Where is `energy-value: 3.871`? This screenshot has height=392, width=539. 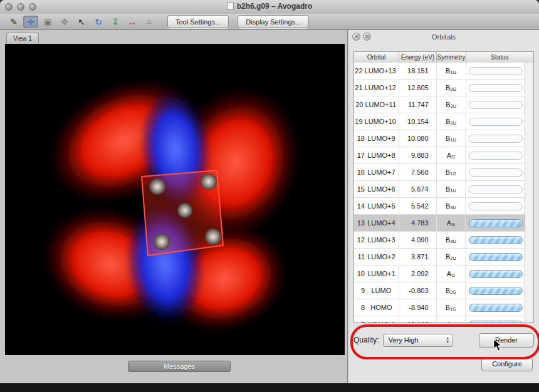 energy-value: 3.871 is located at coordinates (418, 257).